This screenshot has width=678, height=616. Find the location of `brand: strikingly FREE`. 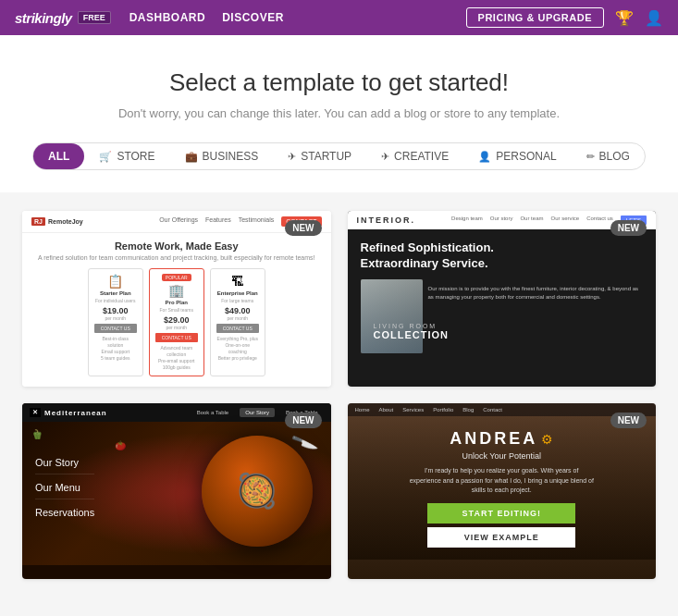

brand: strikingly FREE is located at coordinates (63, 18).